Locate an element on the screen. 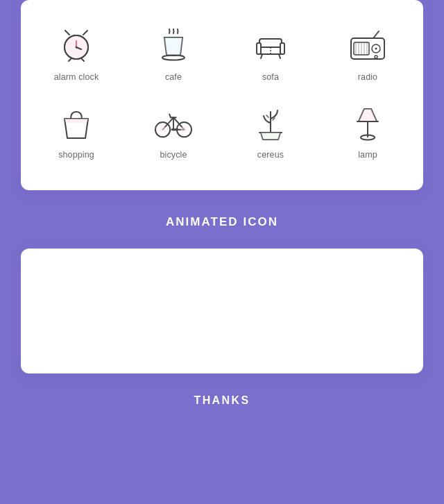 This screenshot has width=444, height=504. cafe-icon is located at coordinates (173, 46).